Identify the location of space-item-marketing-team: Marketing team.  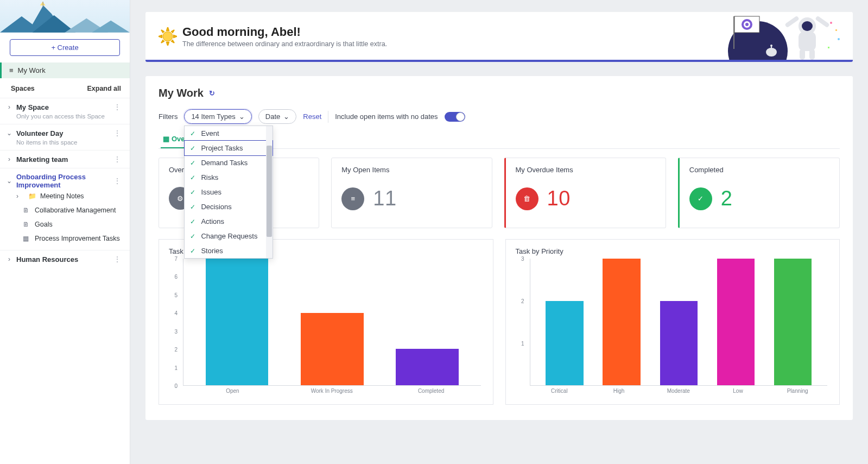
(62, 160).